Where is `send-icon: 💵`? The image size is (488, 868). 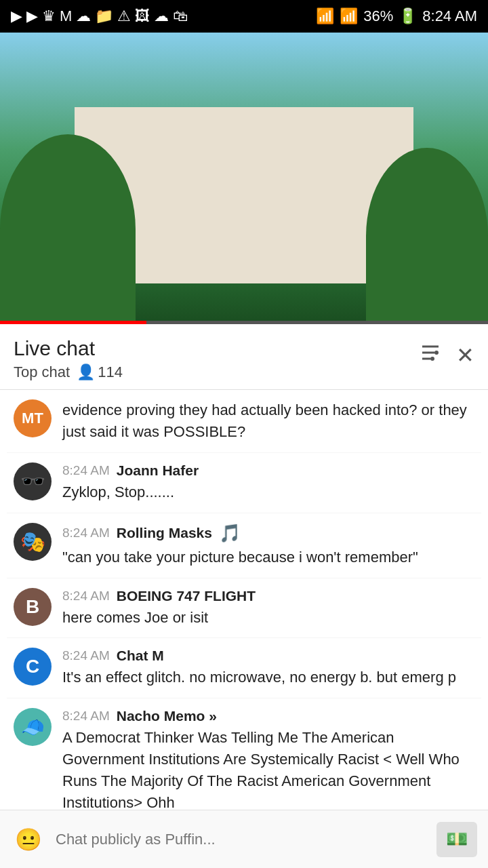
send-icon: 💵 is located at coordinates (457, 840).